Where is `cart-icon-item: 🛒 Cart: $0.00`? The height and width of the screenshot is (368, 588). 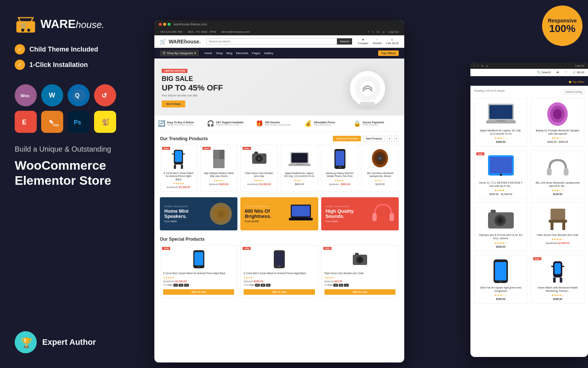 cart-icon-item: 🛒 Cart: $0.00 is located at coordinates (392, 41).